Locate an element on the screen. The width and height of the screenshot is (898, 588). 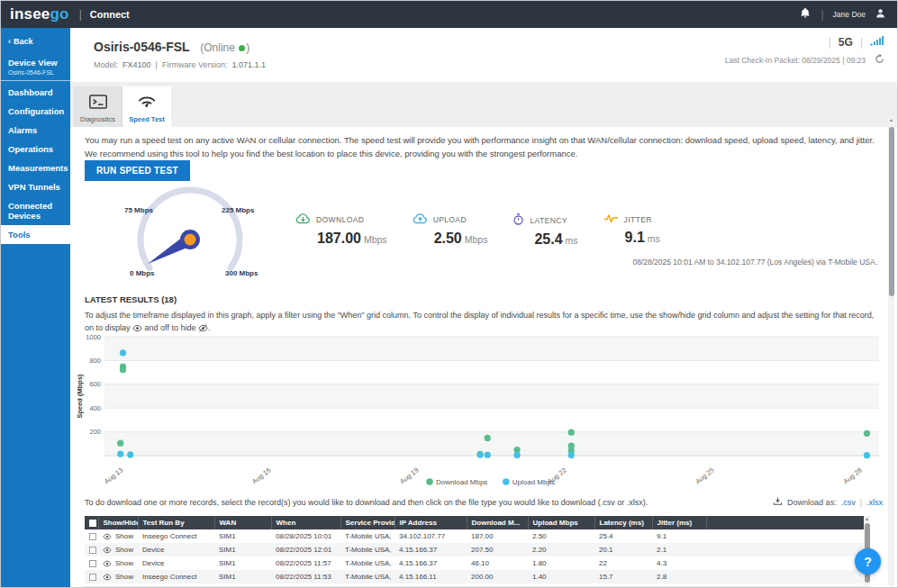
download-csv-link: .csv is located at coordinates (848, 502).